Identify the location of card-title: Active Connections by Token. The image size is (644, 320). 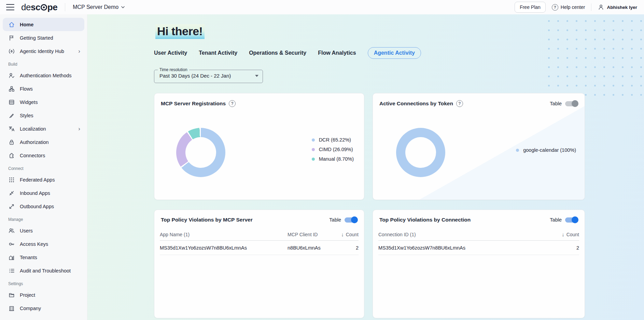
(416, 104).